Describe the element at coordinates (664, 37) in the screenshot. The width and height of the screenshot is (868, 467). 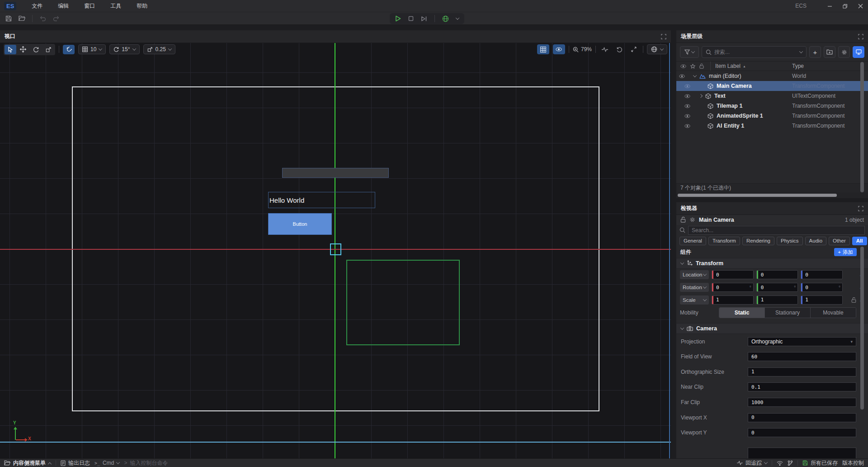
I see `viewport-expand-icon` at that location.